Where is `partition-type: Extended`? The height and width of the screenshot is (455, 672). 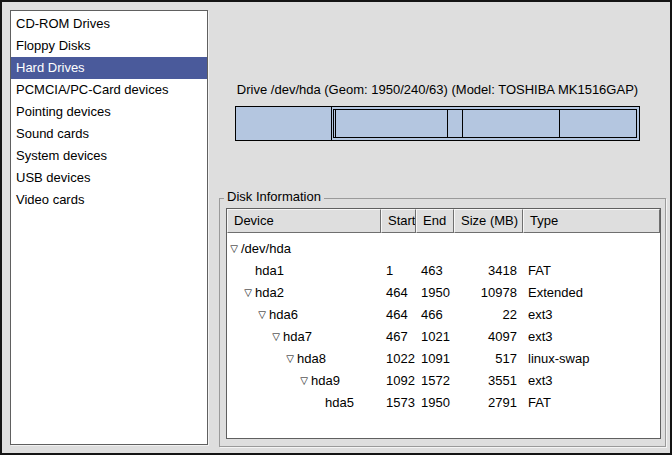
partition-type: Extended is located at coordinates (592, 293).